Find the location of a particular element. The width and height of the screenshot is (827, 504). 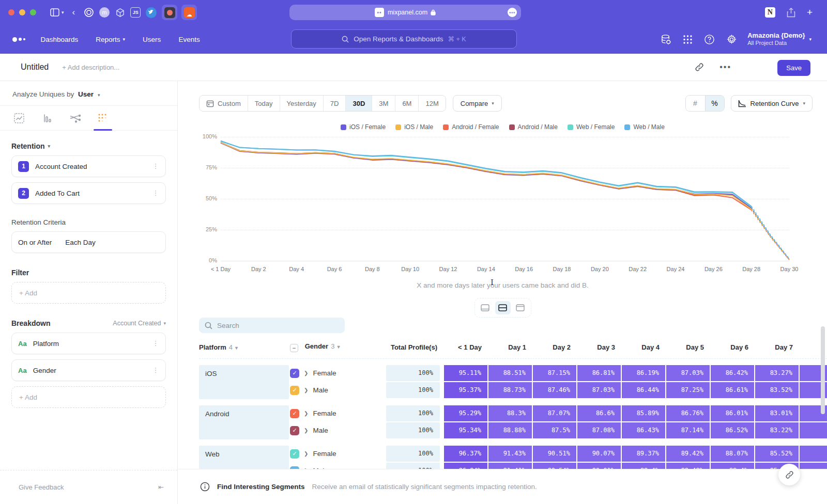

give-feedback-link: Give Feedback is located at coordinates (41, 487).